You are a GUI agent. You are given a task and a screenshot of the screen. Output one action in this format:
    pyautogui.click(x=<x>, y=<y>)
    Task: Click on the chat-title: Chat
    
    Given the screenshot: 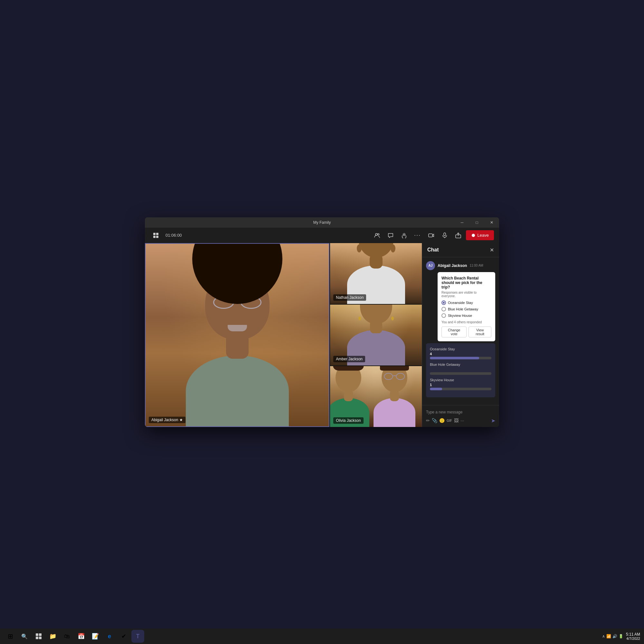 What is the action you would take?
    pyautogui.click(x=433, y=250)
    